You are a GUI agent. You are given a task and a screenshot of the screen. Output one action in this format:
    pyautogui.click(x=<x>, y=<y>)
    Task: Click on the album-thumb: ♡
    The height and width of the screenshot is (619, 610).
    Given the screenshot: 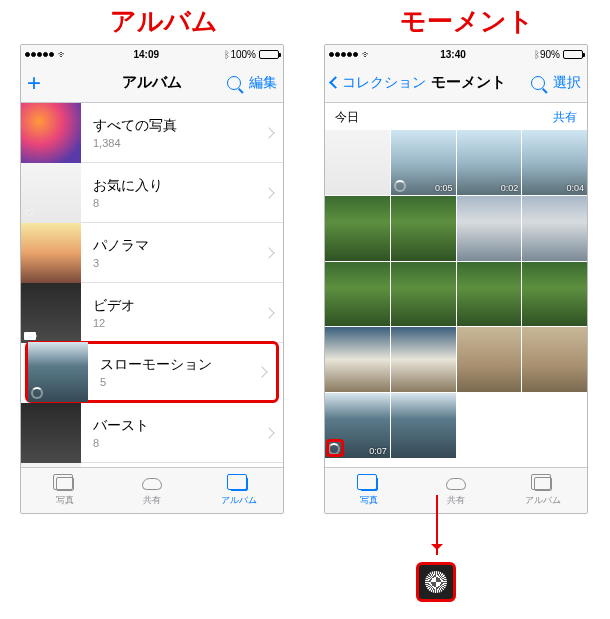 What is the action you would take?
    pyautogui.click(x=51, y=193)
    